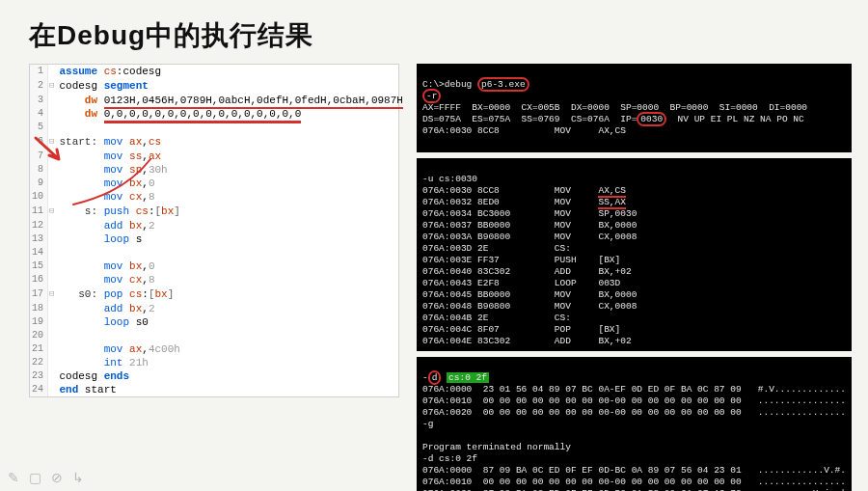  I want to click on code-line: 16 mov cx,8, so click(218, 280).